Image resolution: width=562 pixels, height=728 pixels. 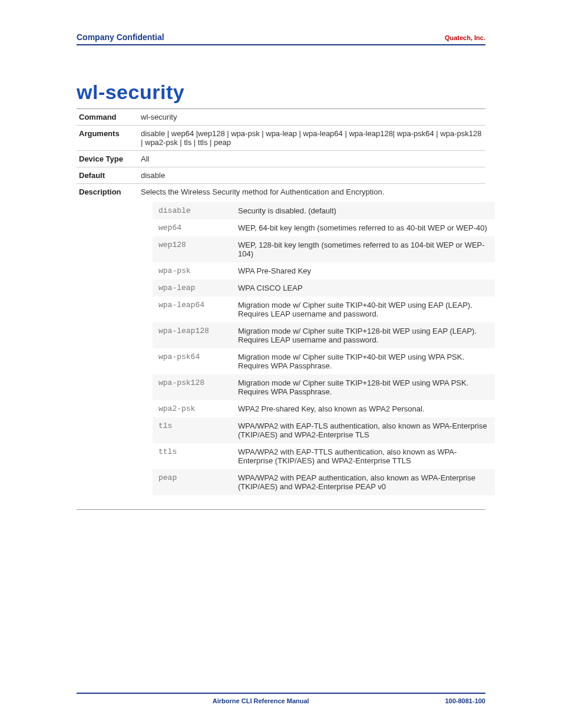 I want to click on argument-name: tls, so click(x=192, y=430).